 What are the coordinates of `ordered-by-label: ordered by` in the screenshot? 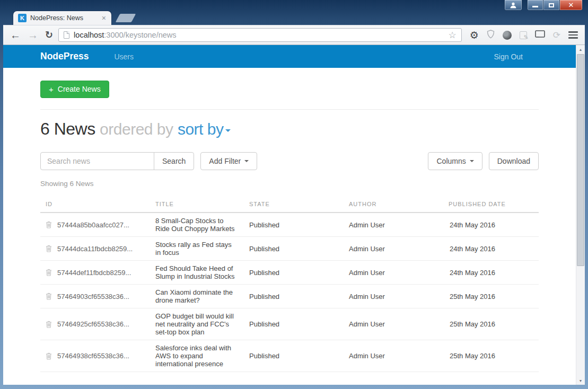 It's located at (136, 129).